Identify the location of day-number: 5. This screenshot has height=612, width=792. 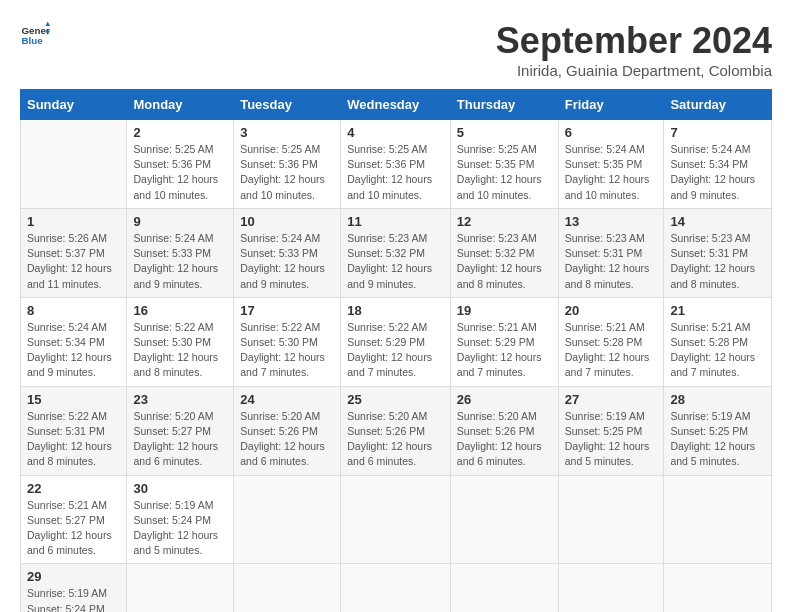
(504, 132).